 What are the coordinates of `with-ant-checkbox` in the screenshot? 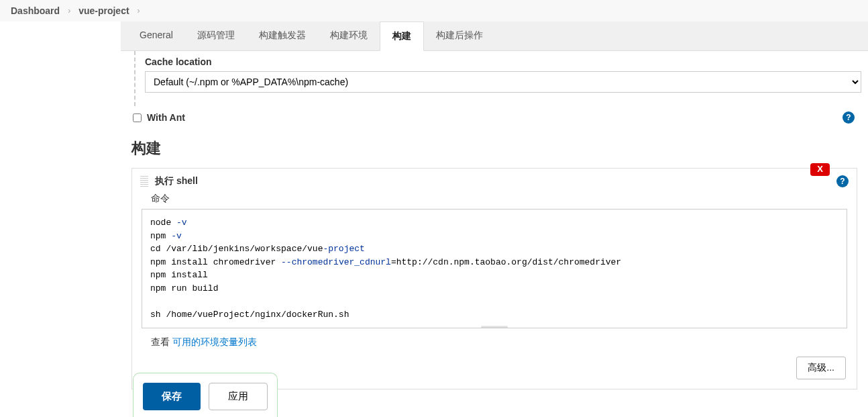 It's located at (137, 118).